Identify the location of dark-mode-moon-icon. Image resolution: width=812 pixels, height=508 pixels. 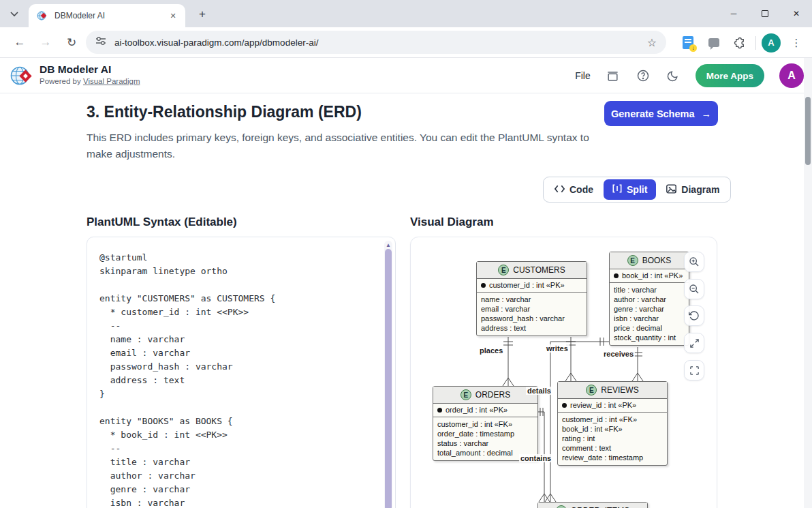
(673, 76).